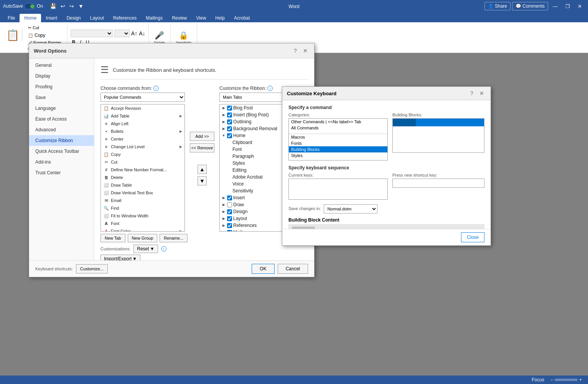  I want to click on redo-icon: ↪, so click(72, 6).